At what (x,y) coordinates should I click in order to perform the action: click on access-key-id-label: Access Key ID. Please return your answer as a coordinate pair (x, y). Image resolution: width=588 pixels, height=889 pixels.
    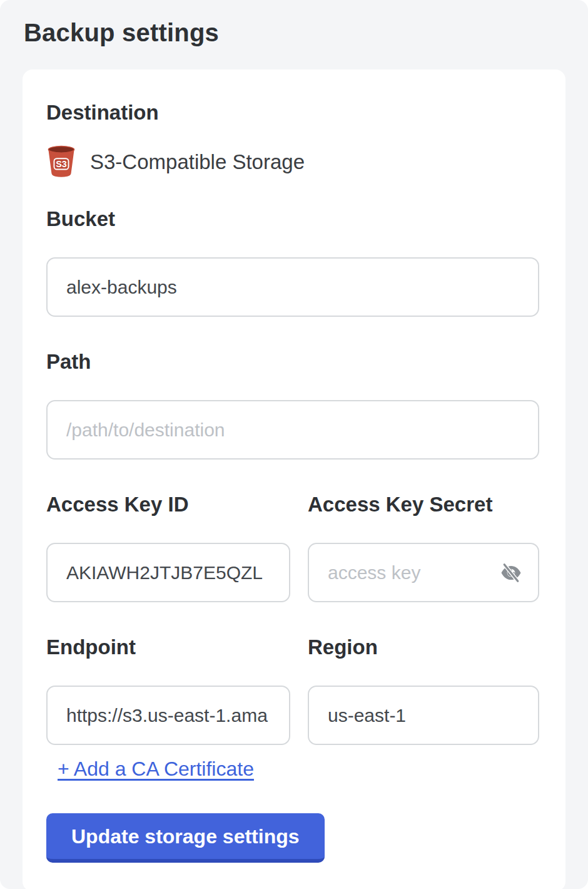
    Looking at the image, I should click on (168, 505).